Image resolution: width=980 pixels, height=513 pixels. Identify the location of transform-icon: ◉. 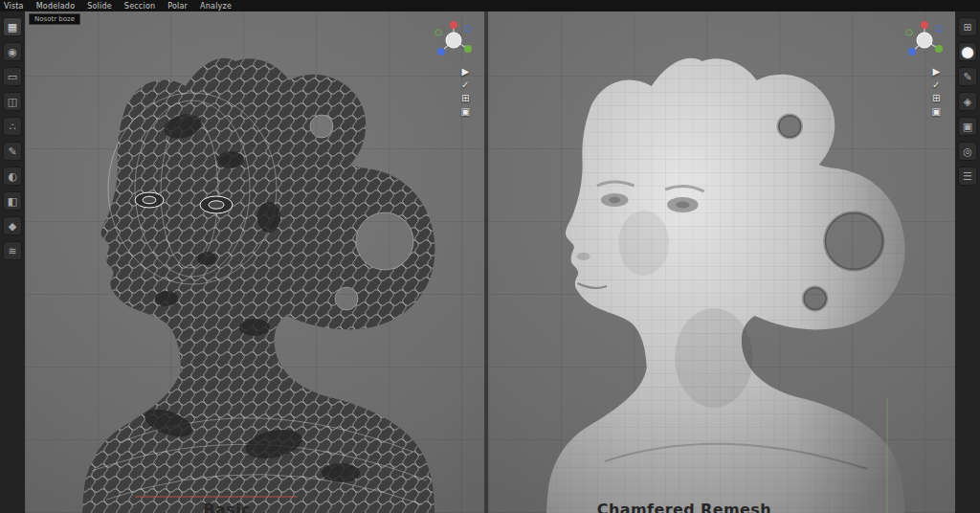
(12, 52).